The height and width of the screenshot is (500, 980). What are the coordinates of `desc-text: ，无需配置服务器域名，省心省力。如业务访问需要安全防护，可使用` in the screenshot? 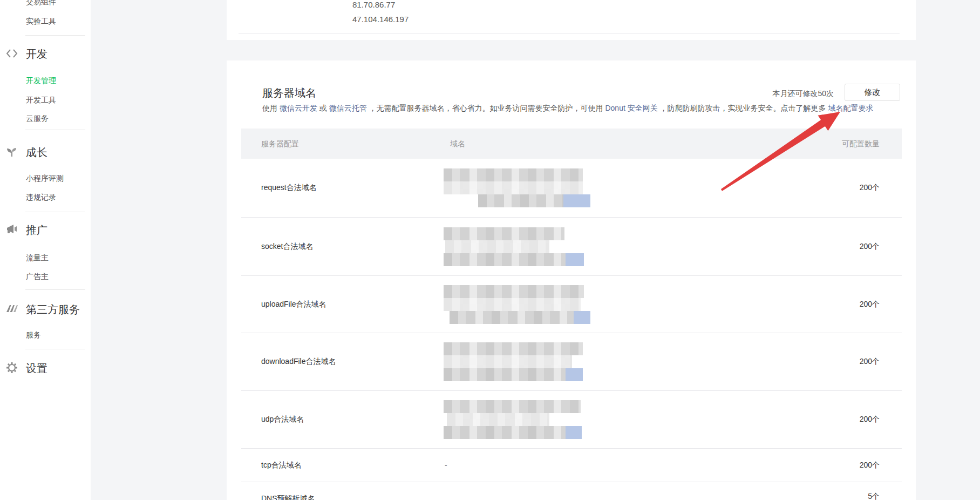 It's located at (486, 108).